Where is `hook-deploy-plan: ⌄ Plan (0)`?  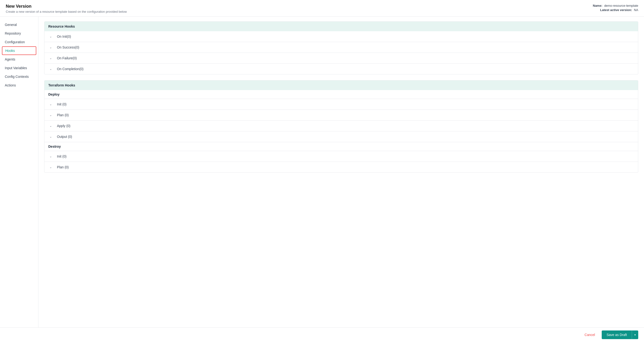 hook-deploy-plan: ⌄ Plan (0) is located at coordinates (341, 115).